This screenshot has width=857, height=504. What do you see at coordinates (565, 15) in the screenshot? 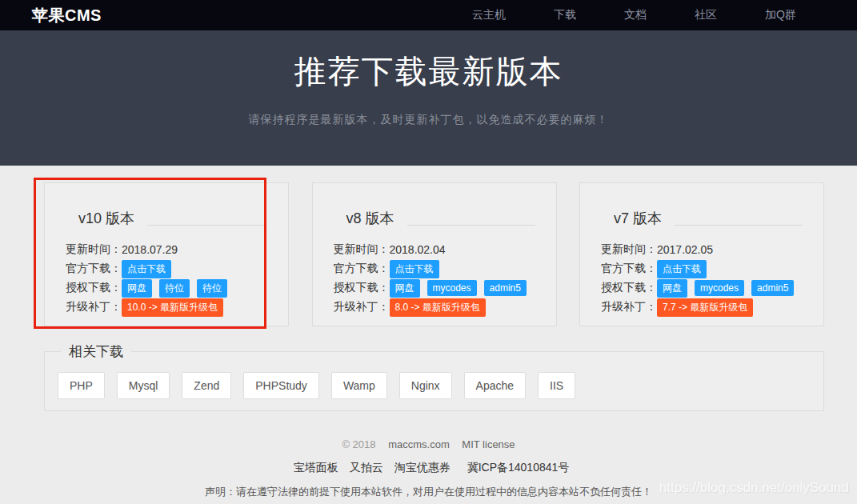
I see `nav-item-下载: 下载` at bounding box center [565, 15].